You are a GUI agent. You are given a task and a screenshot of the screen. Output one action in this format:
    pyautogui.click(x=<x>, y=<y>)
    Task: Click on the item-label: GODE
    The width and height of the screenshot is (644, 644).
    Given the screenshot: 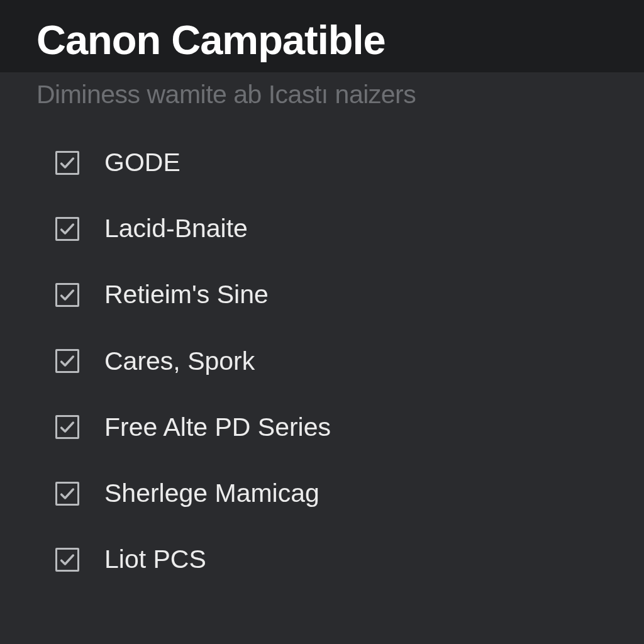 What is the action you would take?
    pyautogui.click(x=142, y=162)
    